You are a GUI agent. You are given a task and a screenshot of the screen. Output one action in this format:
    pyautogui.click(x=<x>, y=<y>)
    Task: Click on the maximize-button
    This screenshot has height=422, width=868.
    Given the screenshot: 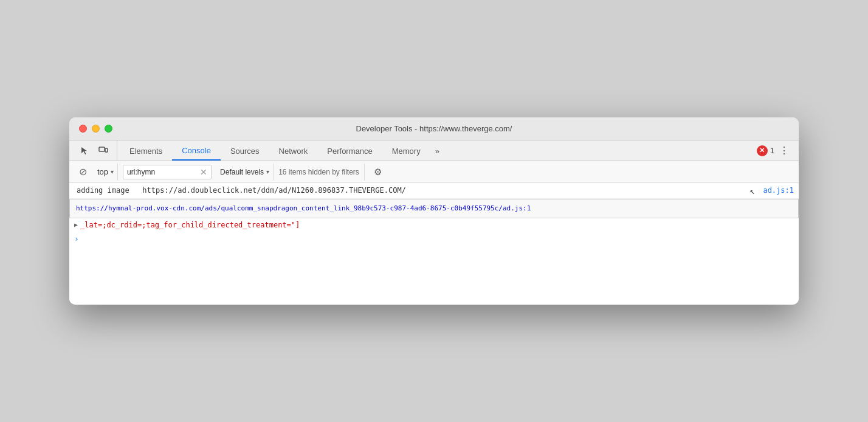 What is the action you would take?
    pyautogui.click(x=108, y=129)
    